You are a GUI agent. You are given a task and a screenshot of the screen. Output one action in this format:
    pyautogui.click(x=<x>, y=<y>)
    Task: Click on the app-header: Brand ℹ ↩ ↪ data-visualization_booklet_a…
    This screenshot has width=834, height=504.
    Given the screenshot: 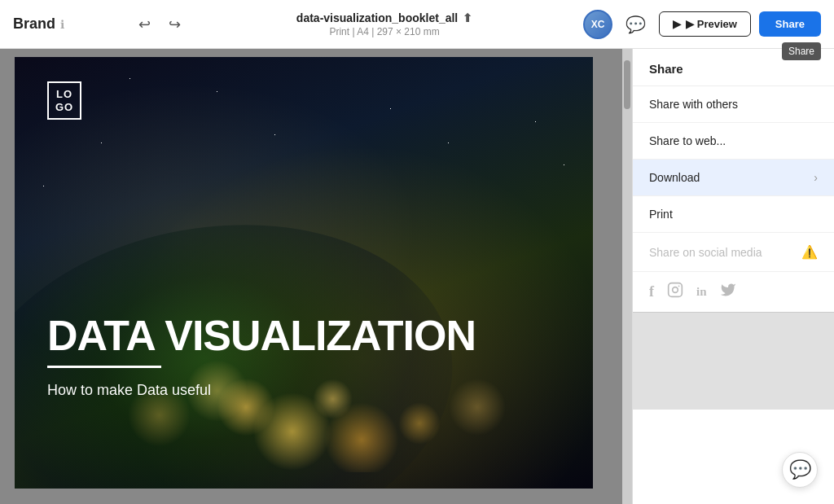 What is the action you would take?
    pyautogui.click(x=417, y=24)
    